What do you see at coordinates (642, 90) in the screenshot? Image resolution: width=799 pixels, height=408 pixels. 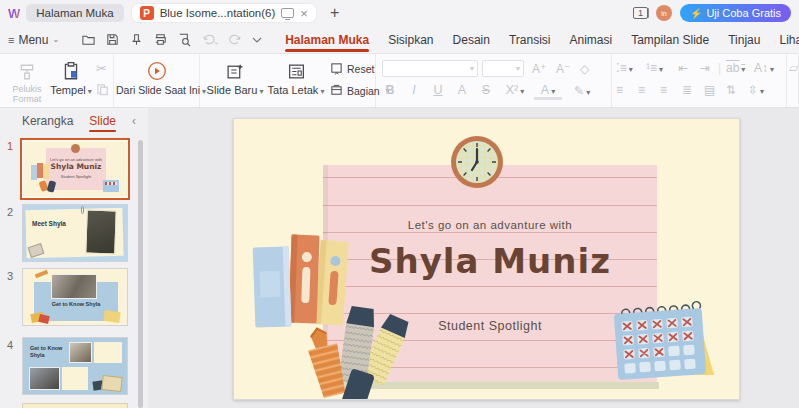 I see `align-center-button: ≡` at bounding box center [642, 90].